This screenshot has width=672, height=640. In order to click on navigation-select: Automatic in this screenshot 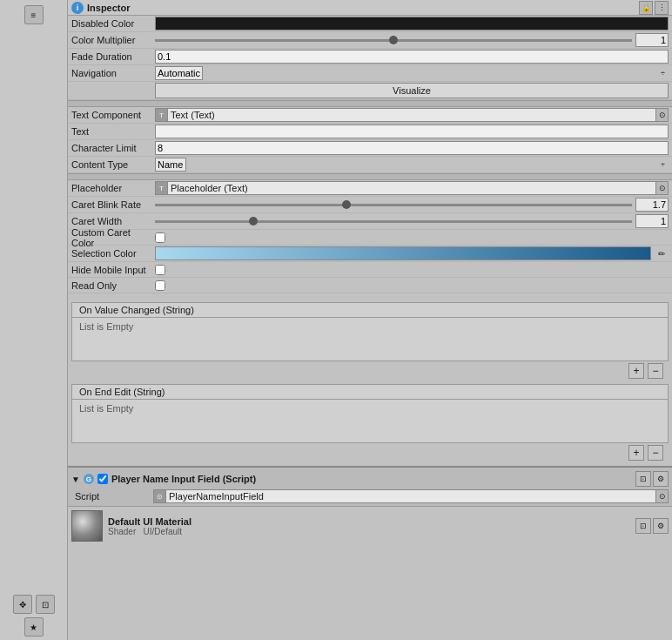, I will do `click(179, 73)`.